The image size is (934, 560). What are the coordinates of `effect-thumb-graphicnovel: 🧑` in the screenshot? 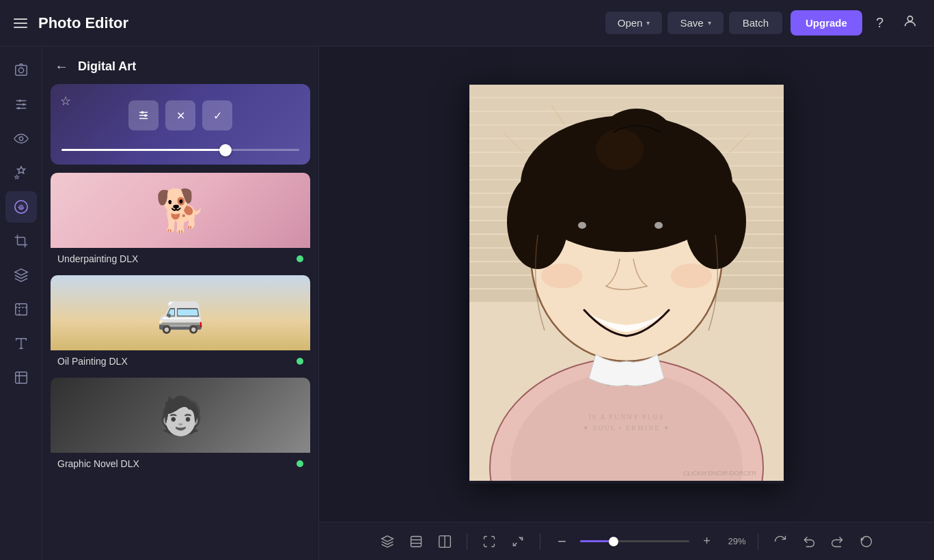 It's located at (180, 415).